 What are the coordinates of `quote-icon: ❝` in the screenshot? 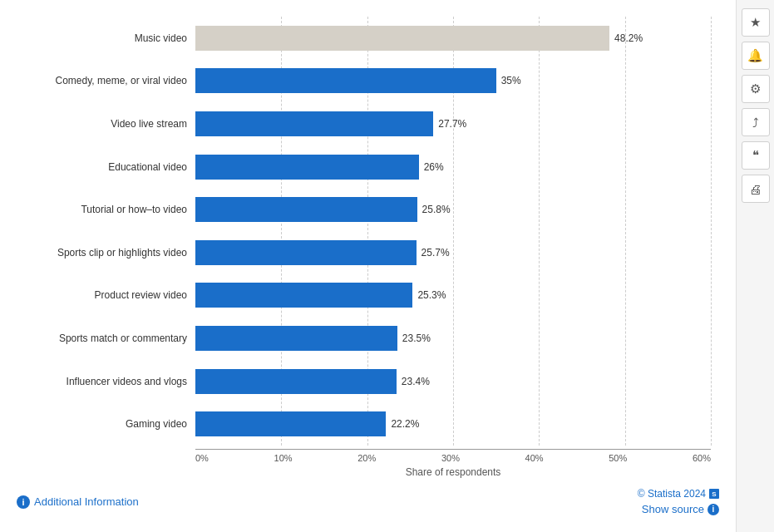 It's located at (756, 155).